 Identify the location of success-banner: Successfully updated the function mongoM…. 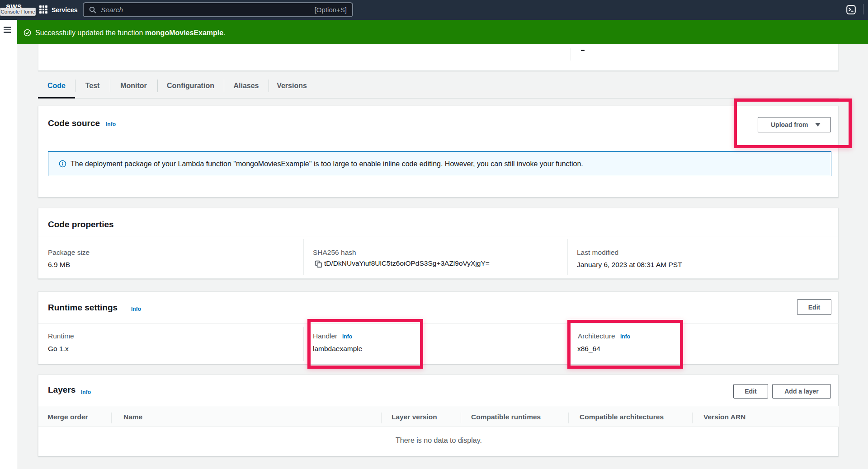
(443, 32).